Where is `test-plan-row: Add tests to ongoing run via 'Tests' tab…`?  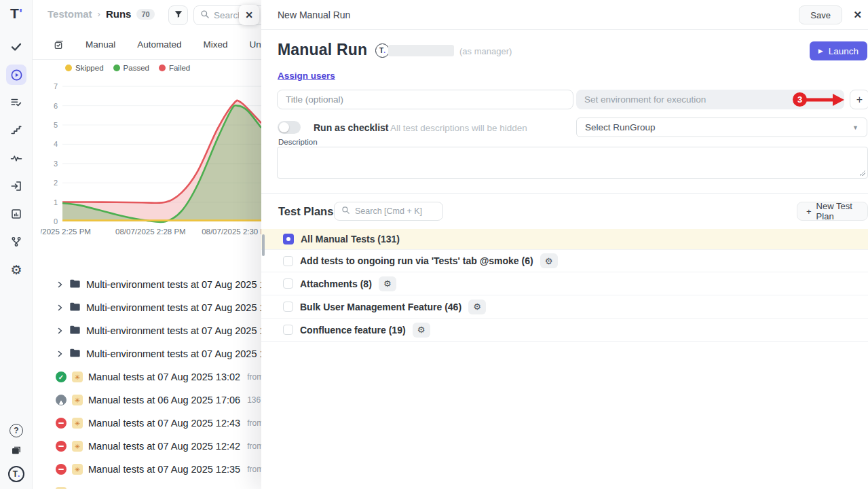
test-plan-row: Add tests to ongoing run via 'Tests' tab… is located at coordinates (565, 261).